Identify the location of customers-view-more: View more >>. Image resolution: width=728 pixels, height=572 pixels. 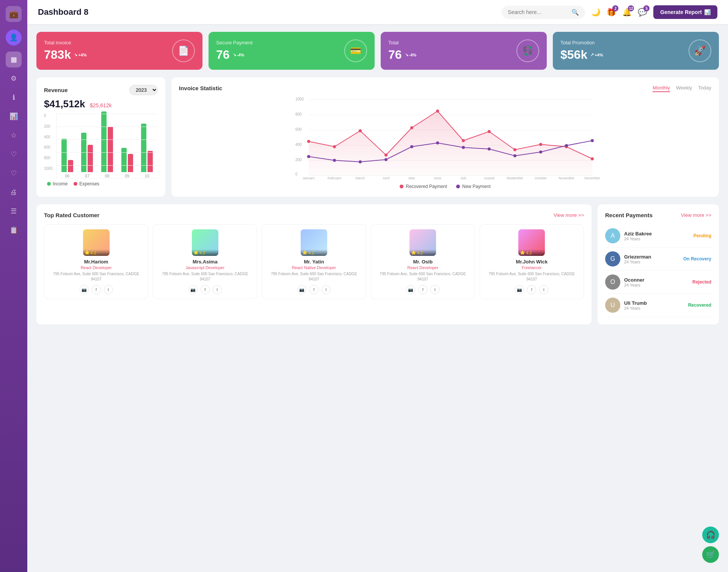
(569, 215).